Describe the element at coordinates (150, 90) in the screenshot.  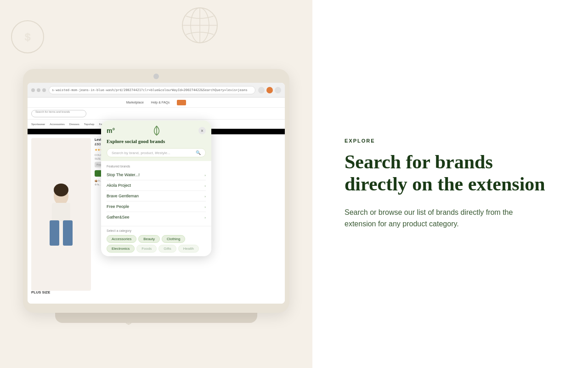
I see `url-text: s-waisted-mom-jeans-in-blue-wash/prd/200…` at that location.